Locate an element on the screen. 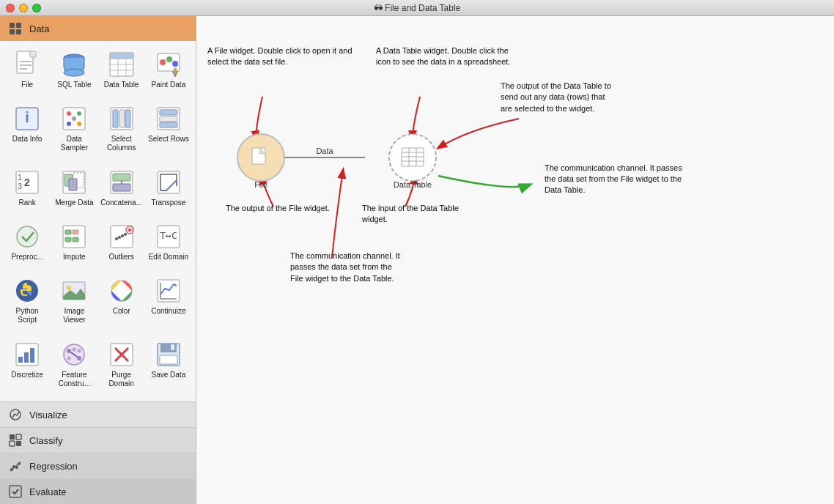  svg-text: 3 is located at coordinates (20, 186).